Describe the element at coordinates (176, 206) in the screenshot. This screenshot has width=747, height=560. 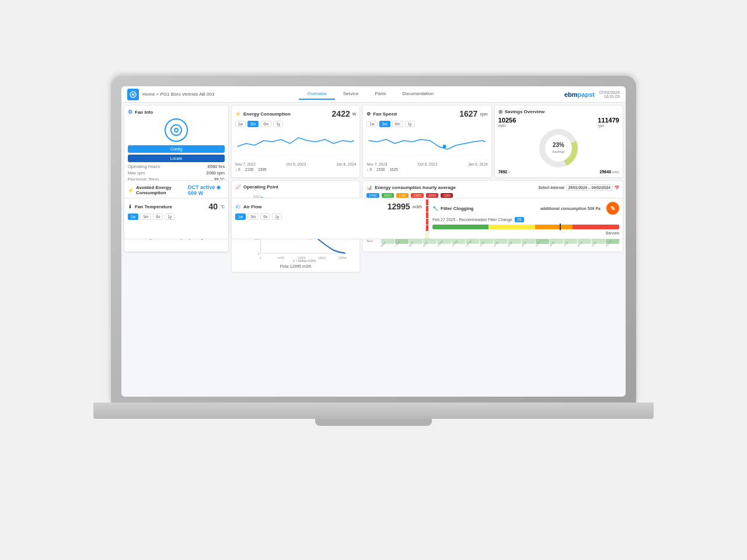
I see `fan-temp-title: 🌡 Fan Temperature 40 °C` at that location.